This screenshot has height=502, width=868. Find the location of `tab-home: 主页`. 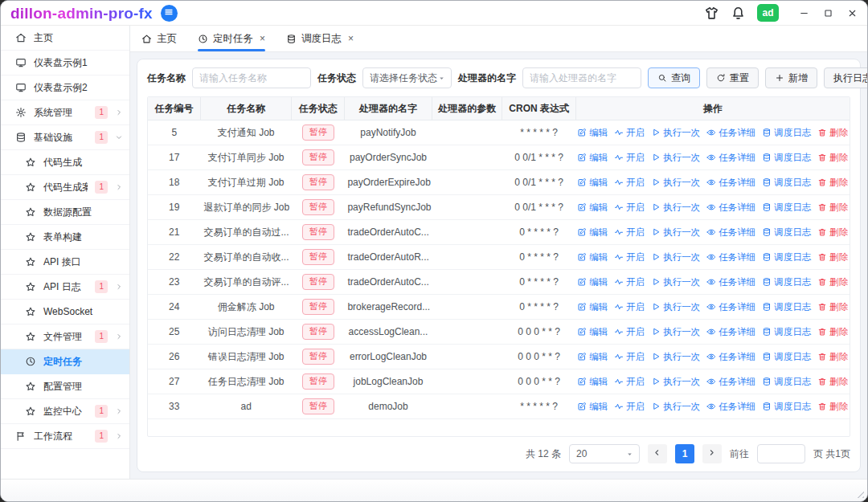

tab-home: 主页 is located at coordinates (159, 39).